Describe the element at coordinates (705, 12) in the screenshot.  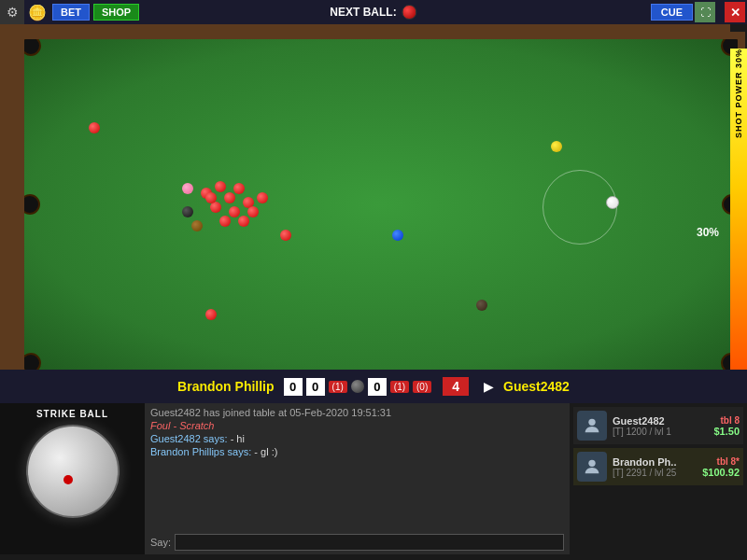
I see `expand-button: ⛶` at that location.